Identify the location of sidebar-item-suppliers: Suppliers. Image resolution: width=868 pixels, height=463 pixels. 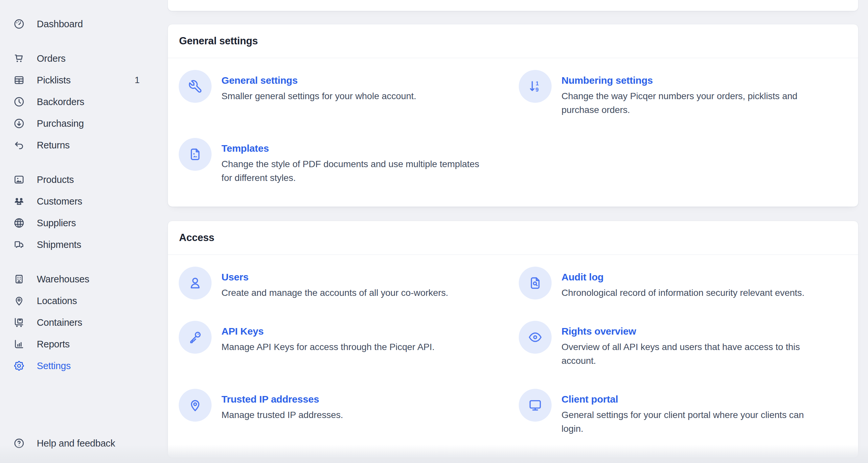
(84, 223).